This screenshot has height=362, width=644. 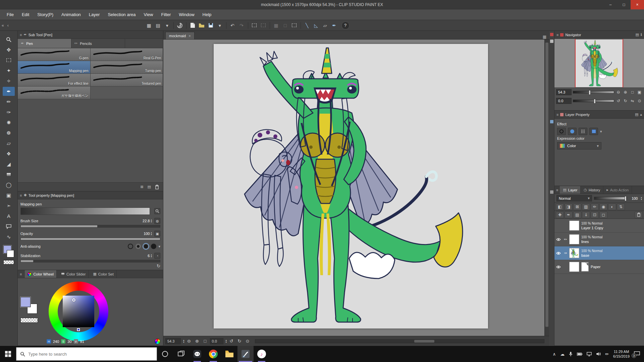 I want to click on info-icon: ℹ, so click(x=641, y=35).